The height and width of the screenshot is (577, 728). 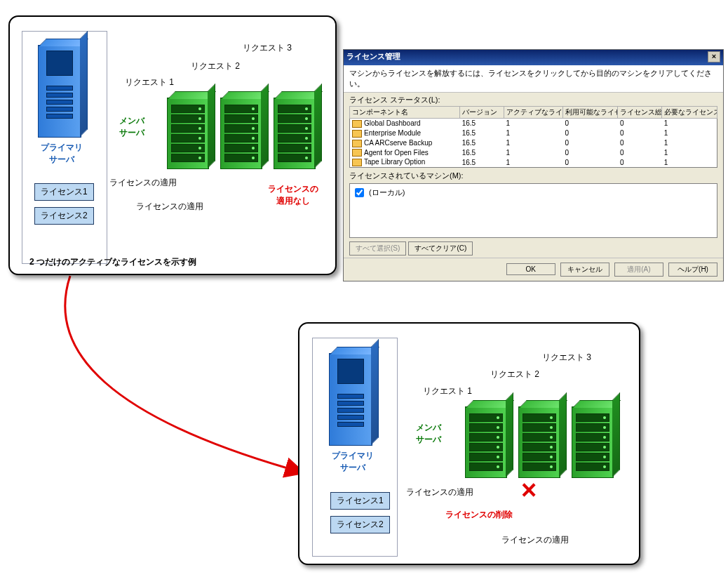 I want to click on remove-license-label: ライセンスの削除, so click(x=479, y=515).